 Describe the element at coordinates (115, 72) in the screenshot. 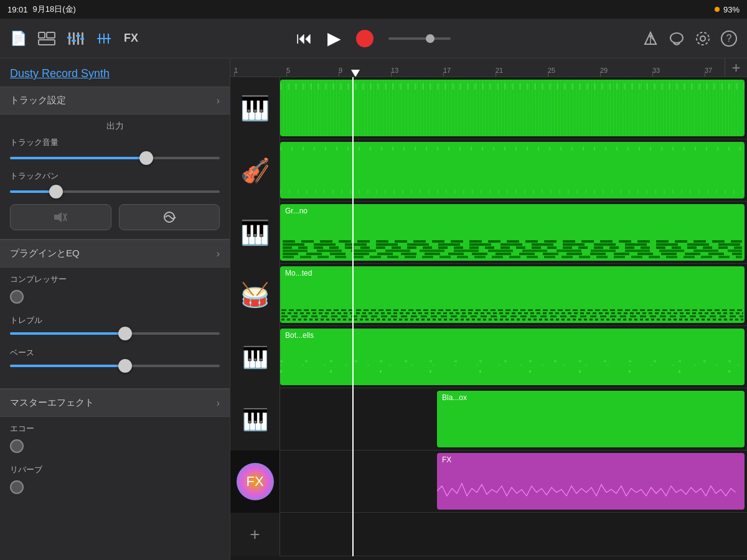

I see `plugin-title: Dusty Record Synth` at that location.